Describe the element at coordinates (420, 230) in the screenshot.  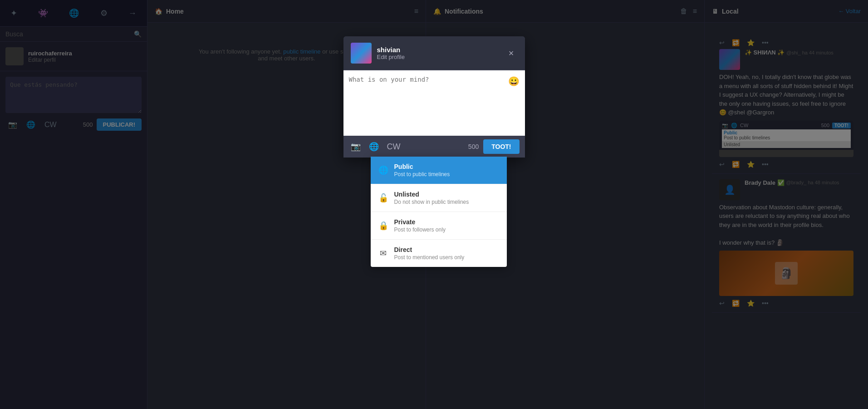
I see `privacy-private-desc: Post to followers only` at that location.